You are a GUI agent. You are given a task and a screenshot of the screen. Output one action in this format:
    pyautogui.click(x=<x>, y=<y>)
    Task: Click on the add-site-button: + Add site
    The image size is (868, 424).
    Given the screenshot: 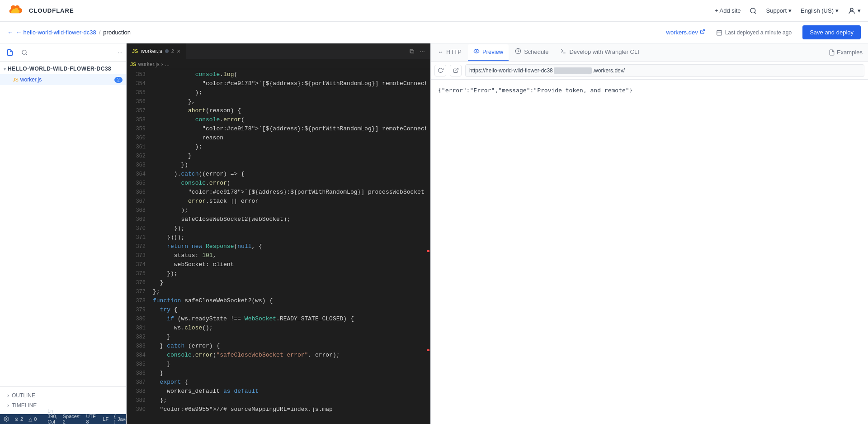 What is the action you would take?
    pyautogui.click(x=728, y=11)
    